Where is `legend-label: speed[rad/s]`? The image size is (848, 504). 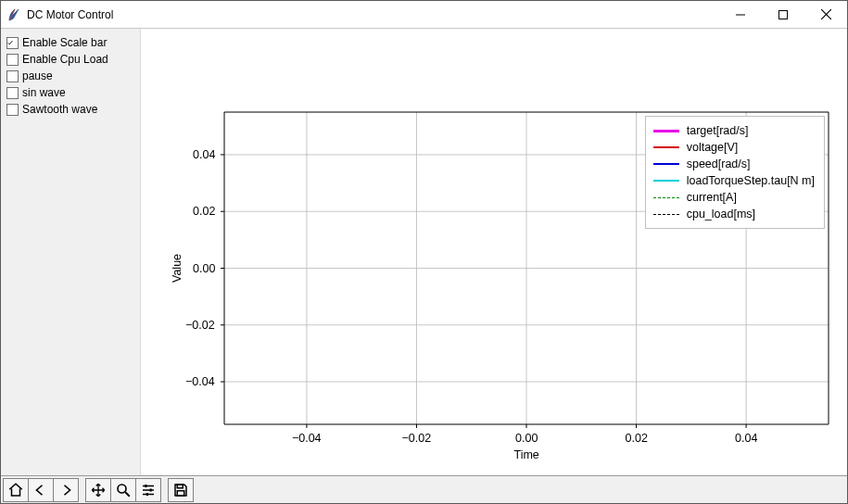
legend-label: speed[rad/s] is located at coordinates (719, 164).